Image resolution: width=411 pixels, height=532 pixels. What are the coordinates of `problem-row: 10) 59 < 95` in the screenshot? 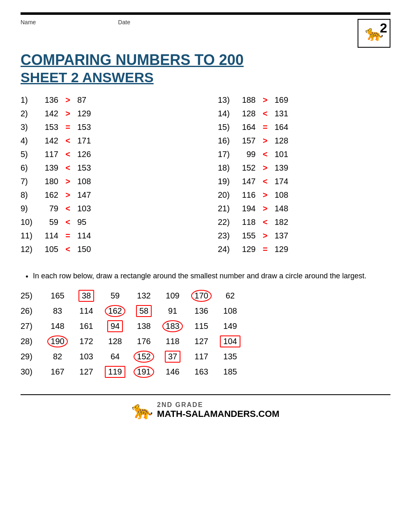 It's located at (107, 222).